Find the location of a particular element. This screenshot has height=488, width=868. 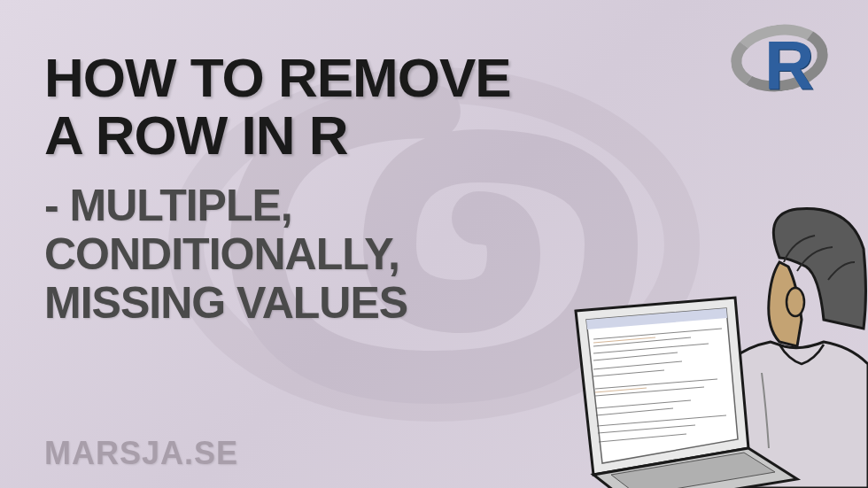

r-logo-letter: R is located at coordinates (789, 66).